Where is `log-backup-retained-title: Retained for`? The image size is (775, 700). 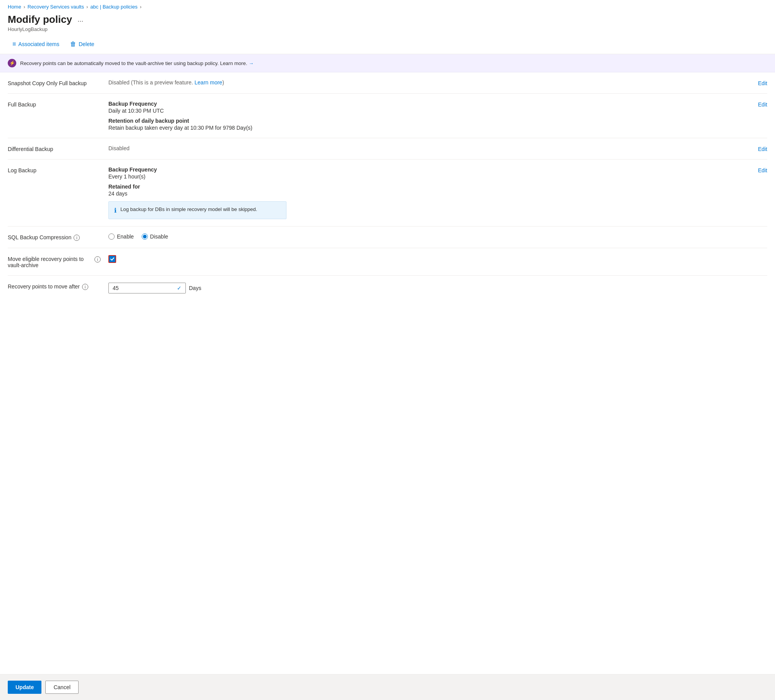
log-backup-retained-title: Retained for is located at coordinates (429, 187).